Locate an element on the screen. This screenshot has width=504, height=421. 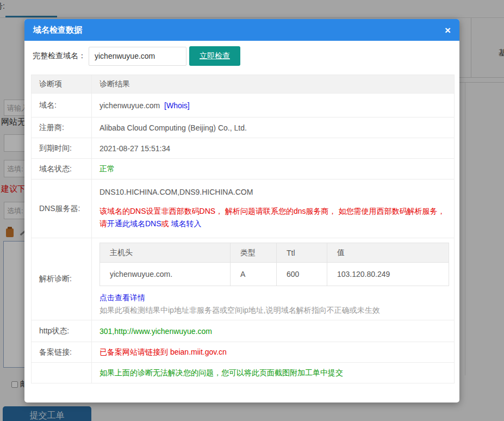
col-value: 值 is located at coordinates (388, 253).